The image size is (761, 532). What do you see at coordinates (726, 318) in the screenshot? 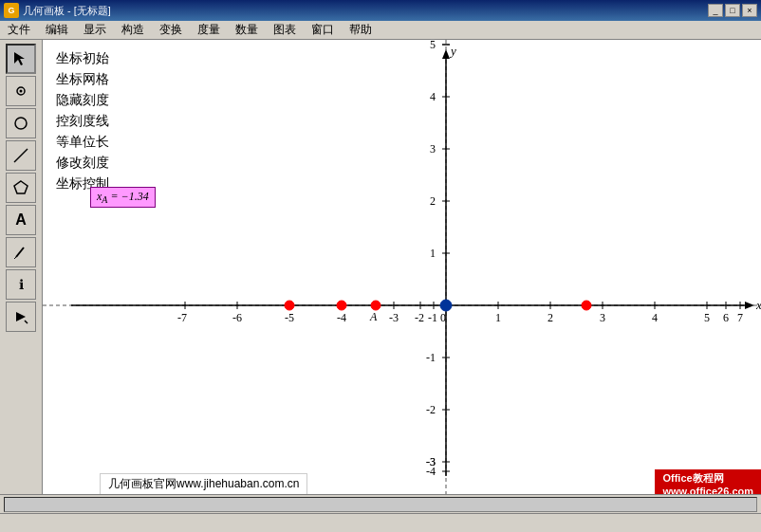
I see `svg-text: 6` at bounding box center [726, 318].